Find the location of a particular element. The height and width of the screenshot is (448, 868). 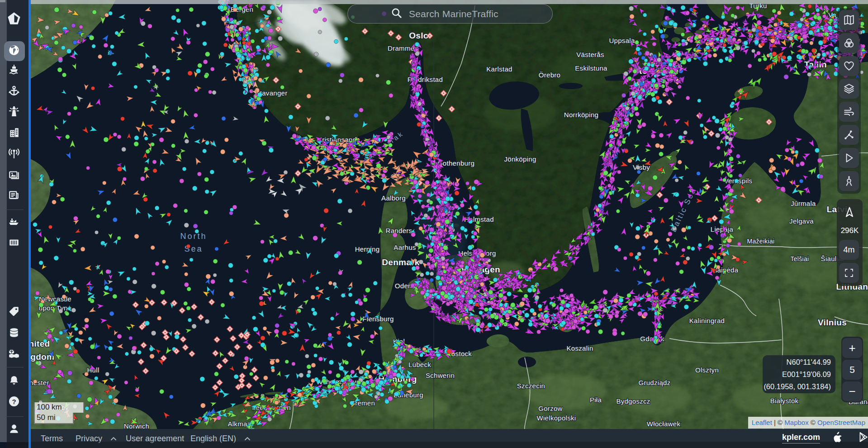

svg-text: Västerås is located at coordinates (590, 54).